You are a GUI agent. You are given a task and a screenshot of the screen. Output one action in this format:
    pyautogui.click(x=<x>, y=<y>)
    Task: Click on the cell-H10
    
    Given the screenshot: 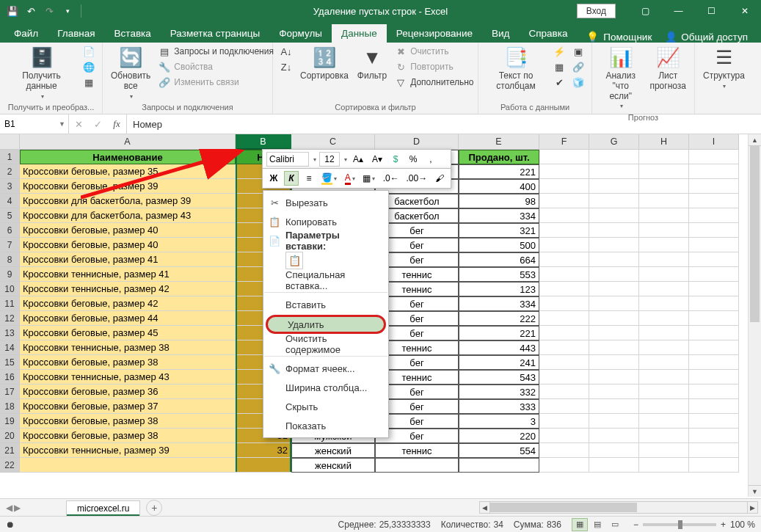 What is the action you would take?
    pyautogui.click(x=664, y=289)
    